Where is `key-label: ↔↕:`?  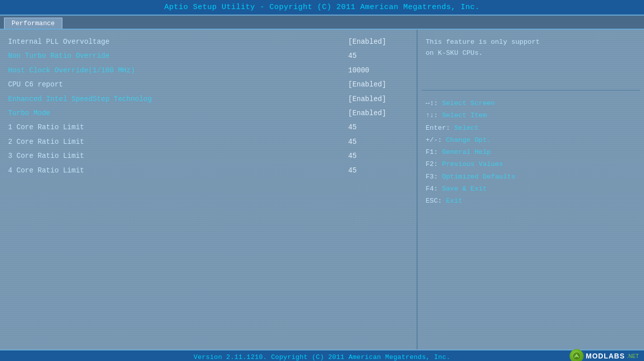 key-label: ↔↕: is located at coordinates (434, 104).